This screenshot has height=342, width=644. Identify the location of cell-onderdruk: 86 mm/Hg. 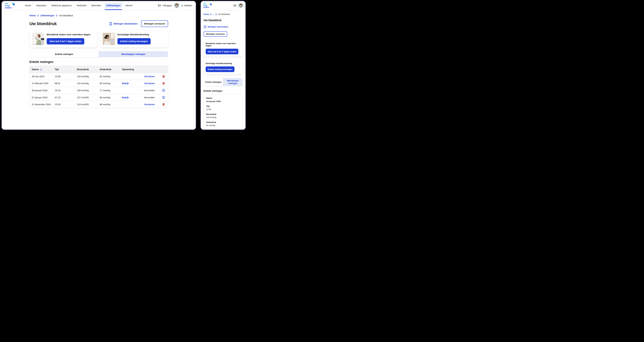
(108, 104).